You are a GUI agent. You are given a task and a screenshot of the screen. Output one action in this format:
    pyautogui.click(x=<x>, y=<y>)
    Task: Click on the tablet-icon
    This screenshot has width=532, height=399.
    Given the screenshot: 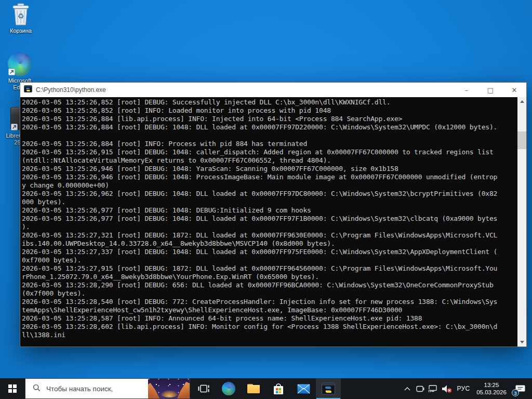 What is the action you would take?
    pyautogui.click(x=420, y=389)
    